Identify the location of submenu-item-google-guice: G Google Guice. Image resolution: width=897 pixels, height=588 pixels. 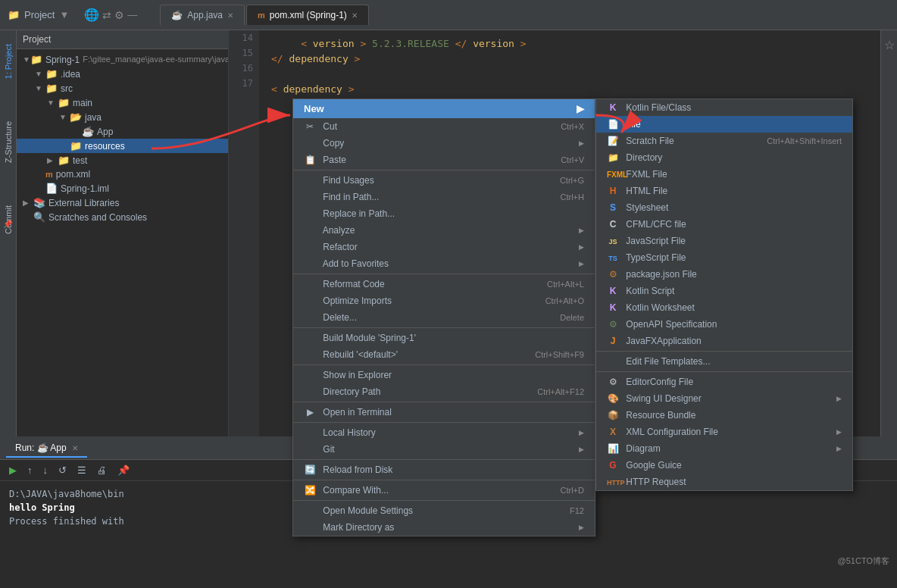
(724, 465).